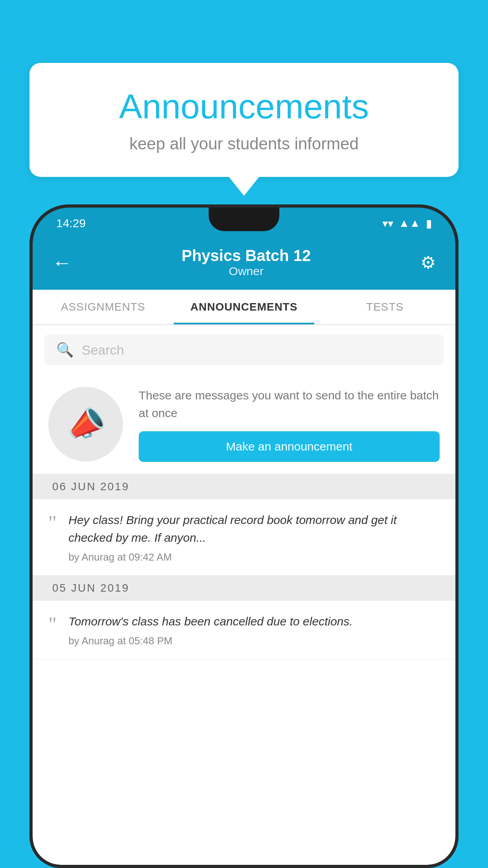  Describe the element at coordinates (244, 107) in the screenshot. I see `bubble-title: Announcements` at that location.